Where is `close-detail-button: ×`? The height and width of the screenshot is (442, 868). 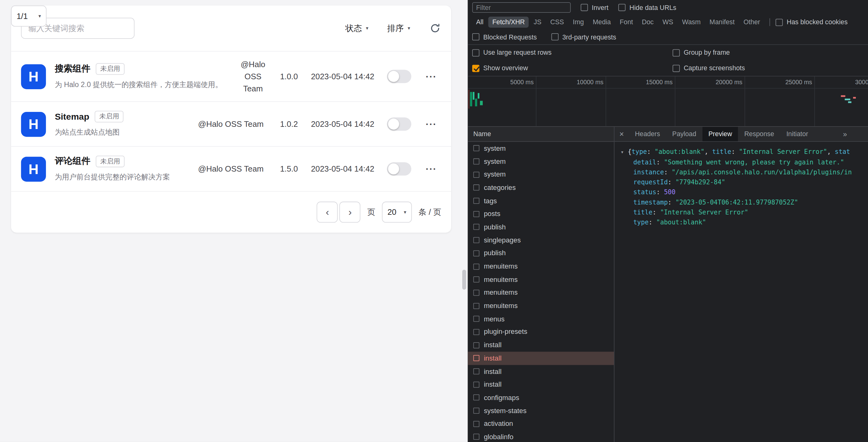
close-detail-button: × is located at coordinates (622, 134).